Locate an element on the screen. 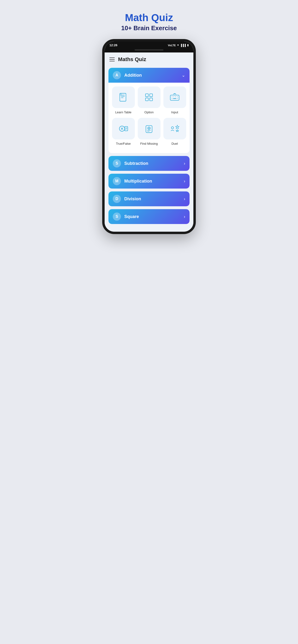  accordion-body-addition: Learn Table is located at coordinates (149, 118).